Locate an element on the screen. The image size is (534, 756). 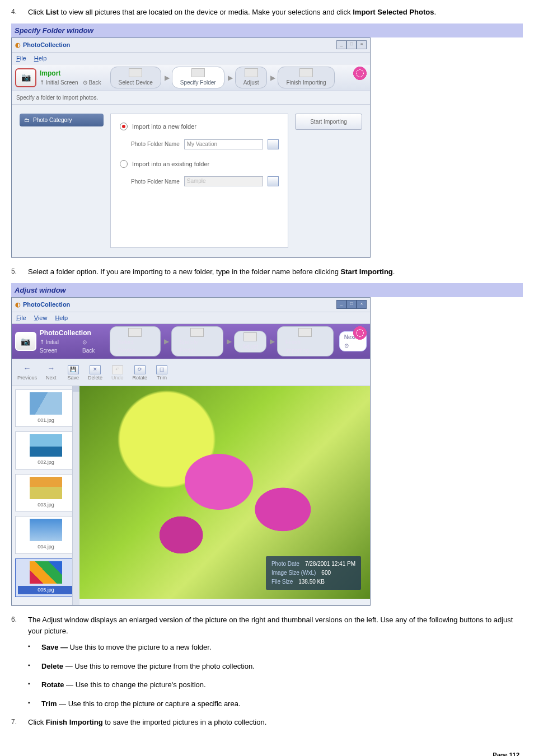
scrollbar is located at coordinates (76, 496).